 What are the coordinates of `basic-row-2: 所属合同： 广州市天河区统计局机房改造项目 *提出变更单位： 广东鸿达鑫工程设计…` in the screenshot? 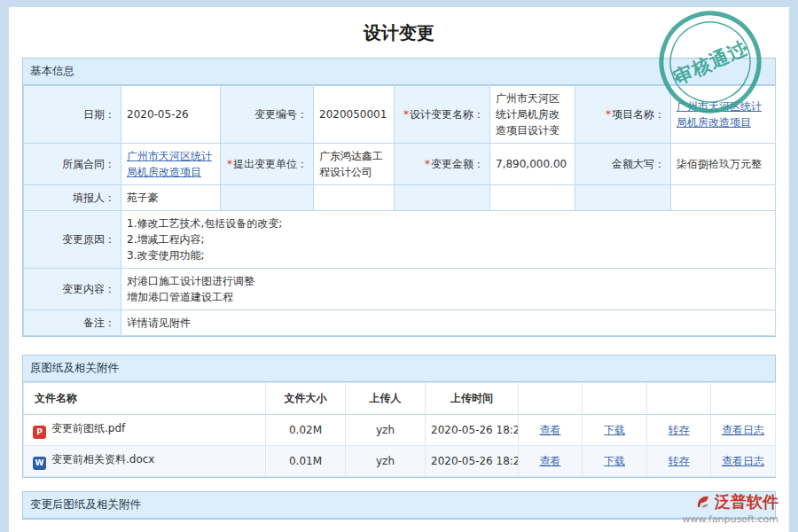 It's located at (400, 165).